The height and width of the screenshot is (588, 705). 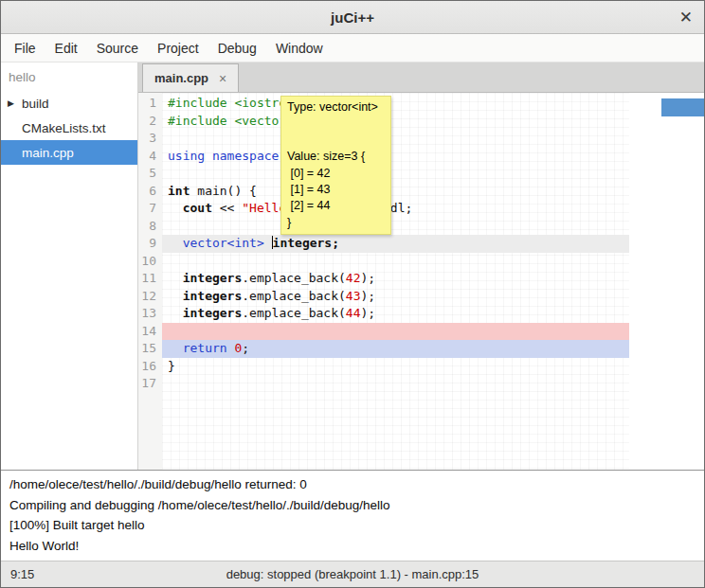 What do you see at coordinates (396, 278) in the screenshot?
I see `code-line: integers.emplace_back(42);` at bounding box center [396, 278].